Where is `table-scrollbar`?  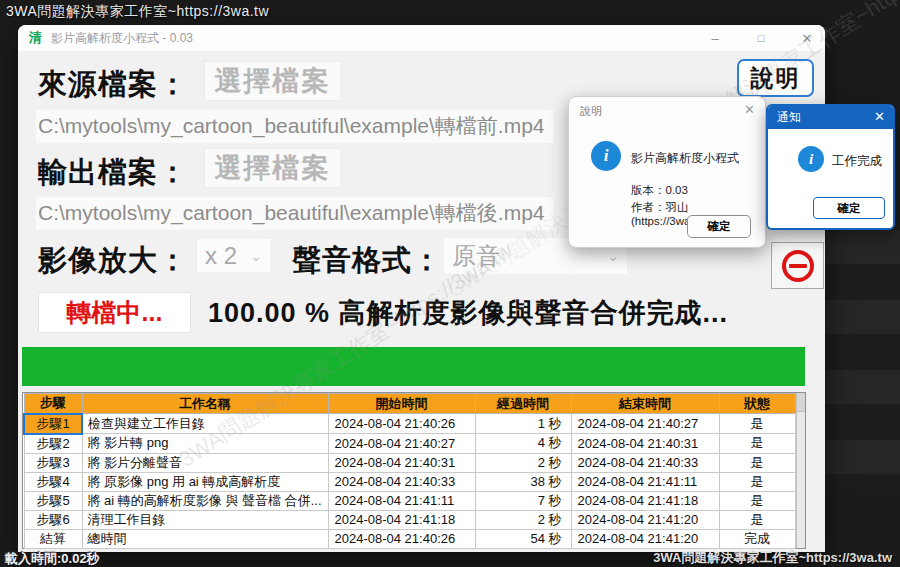 table-scrollbar is located at coordinates (801, 470).